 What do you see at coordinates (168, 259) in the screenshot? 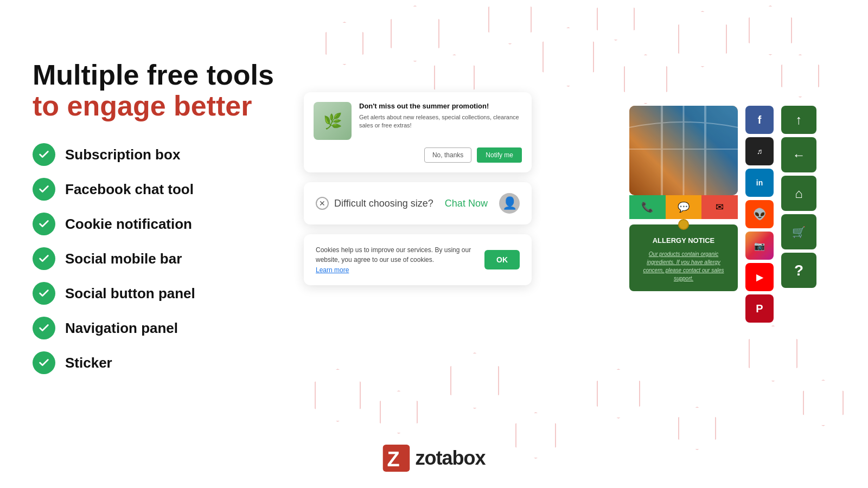
I see `feature-list: Subscription box Facebook chat tool Cook…` at bounding box center [168, 259].